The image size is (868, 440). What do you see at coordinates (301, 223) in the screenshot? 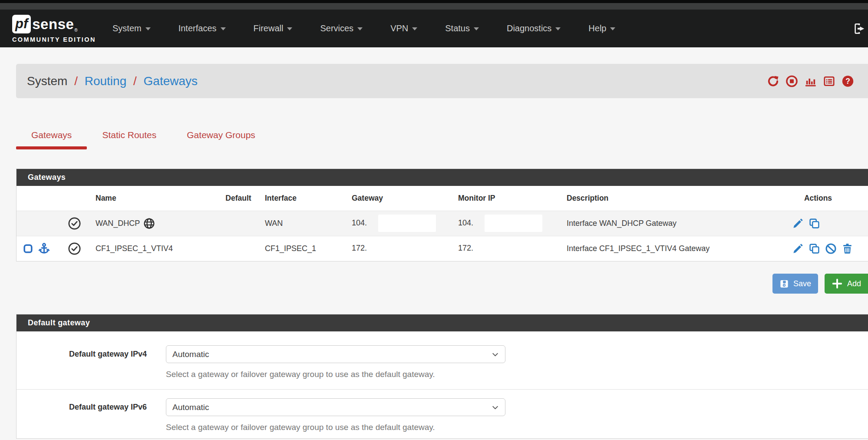
I see `gateway-interface: WAN` at bounding box center [301, 223].